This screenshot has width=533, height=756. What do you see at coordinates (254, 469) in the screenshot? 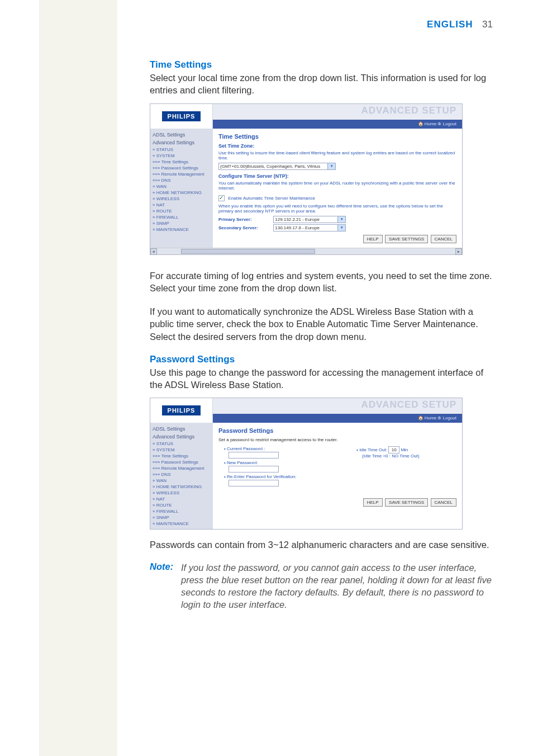
I see `new-password-input` at bounding box center [254, 469].